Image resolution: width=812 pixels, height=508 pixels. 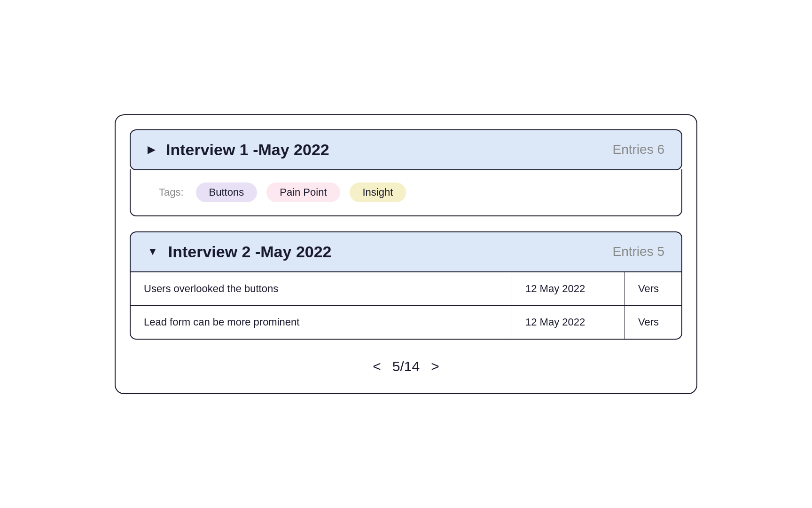 I want to click on interview1-header: ▶ Interview 1 -May 2022 Entries 6, so click(x=406, y=150).